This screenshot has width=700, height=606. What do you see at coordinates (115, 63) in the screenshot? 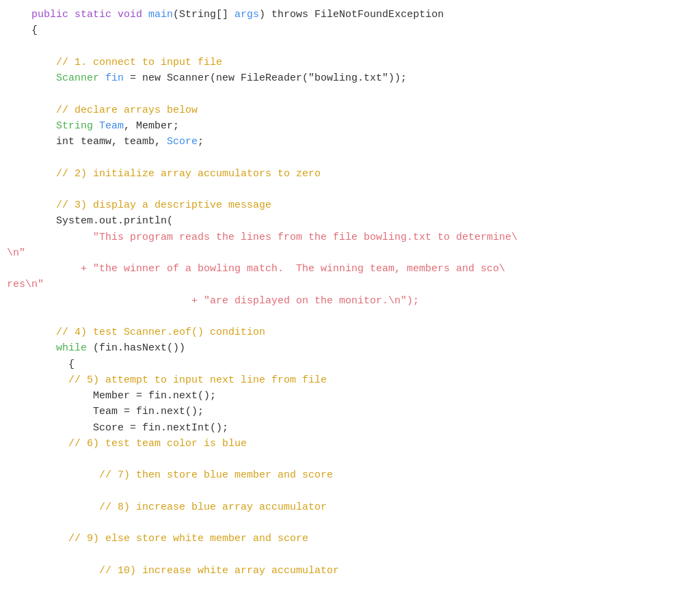
I see `code-token: // 1. connect to input file` at bounding box center [115, 63].